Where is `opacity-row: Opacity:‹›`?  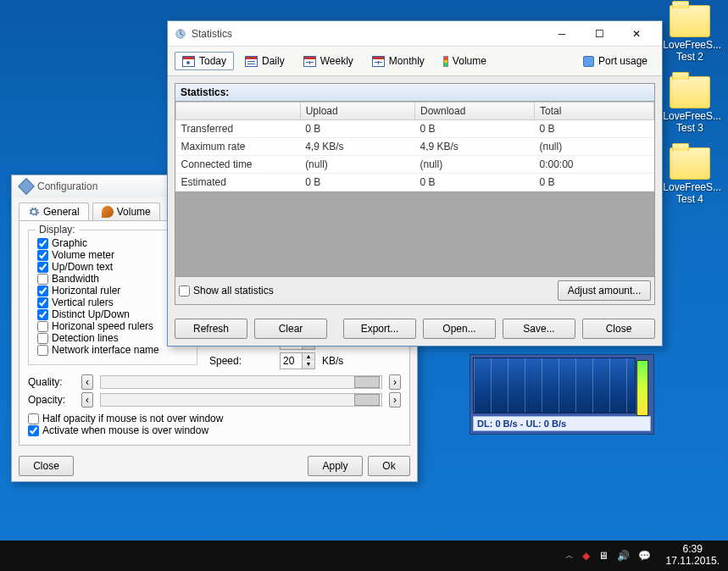
opacity-row: Opacity:‹› is located at coordinates (214, 400).